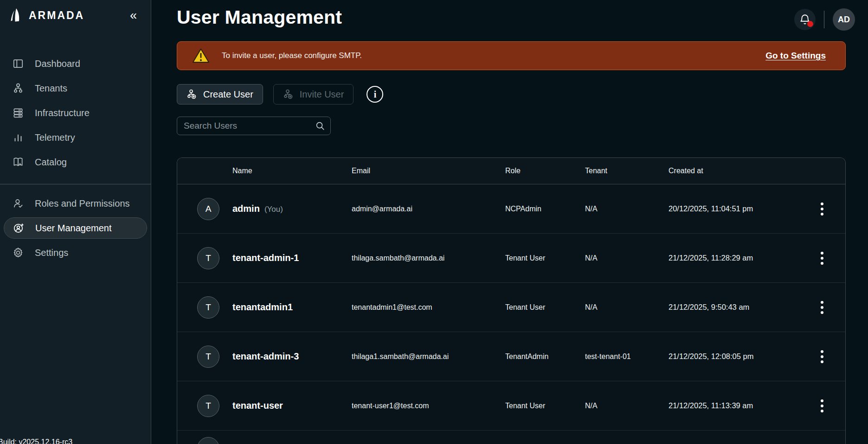  What do you see at coordinates (810, 24) in the screenshot?
I see `notification-dot` at bounding box center [810, 24].